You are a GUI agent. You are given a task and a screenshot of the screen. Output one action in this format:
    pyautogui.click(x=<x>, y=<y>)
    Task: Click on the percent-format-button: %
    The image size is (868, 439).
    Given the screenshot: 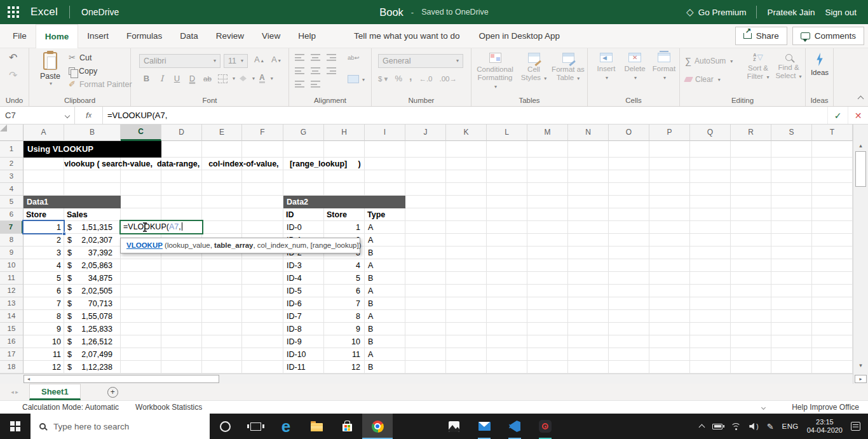 What is the action you would take?
    pyautogui.click(x=398, y=79)
    